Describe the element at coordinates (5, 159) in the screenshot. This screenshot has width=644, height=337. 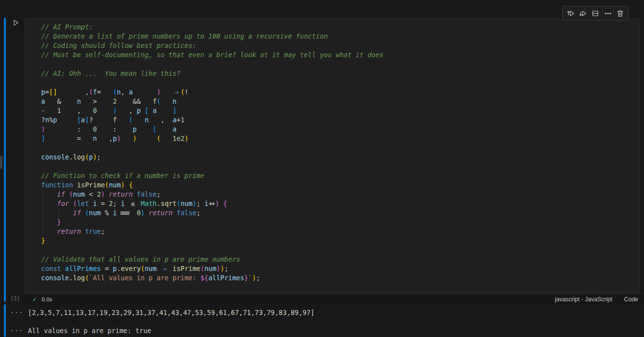
I see `focused-cell-indicator` at that location.